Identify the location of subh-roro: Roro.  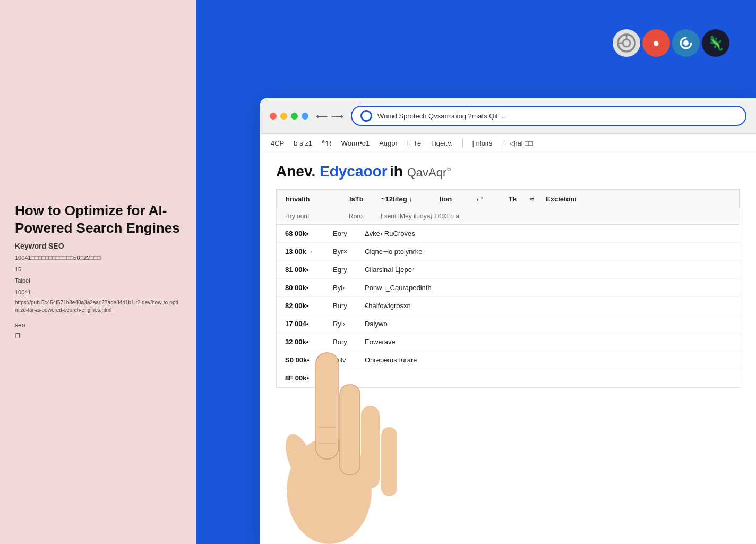
(365, 216).